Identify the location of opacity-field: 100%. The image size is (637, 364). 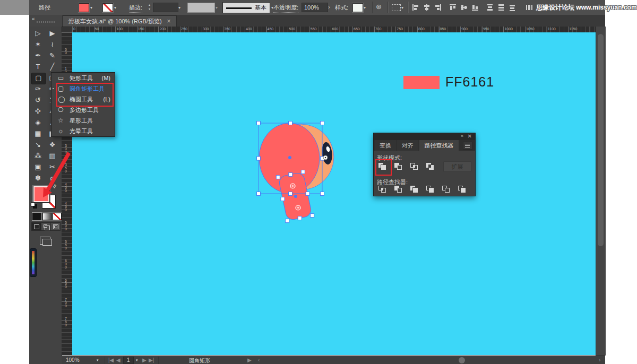
(315, 7).